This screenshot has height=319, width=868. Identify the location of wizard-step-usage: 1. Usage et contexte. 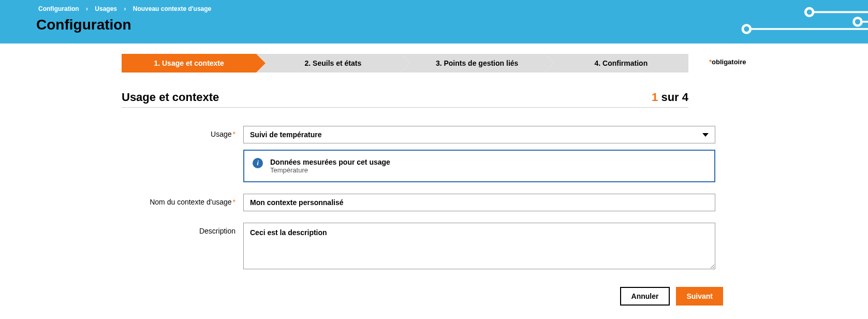
(189, 63).